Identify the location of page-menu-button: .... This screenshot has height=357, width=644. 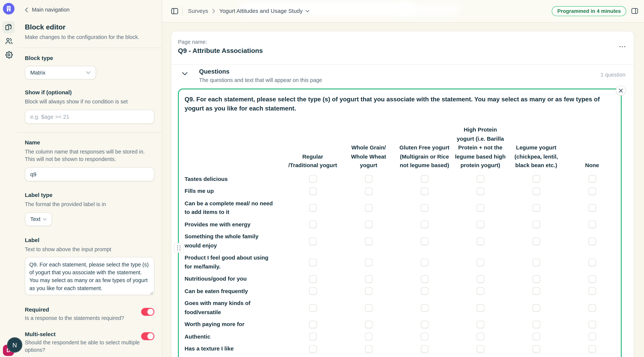
(623, 45).